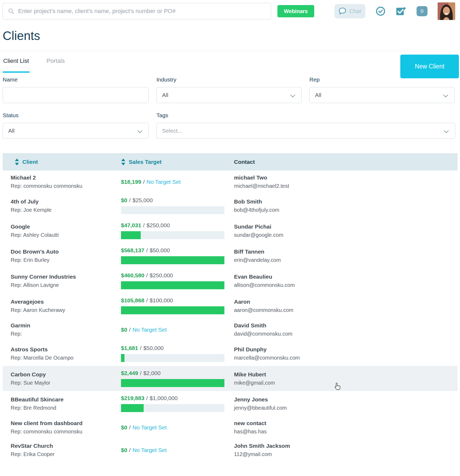  Describe the element at coordinates (152, 373) in the screenshot. I see `sales-target: $2,000` at that location.